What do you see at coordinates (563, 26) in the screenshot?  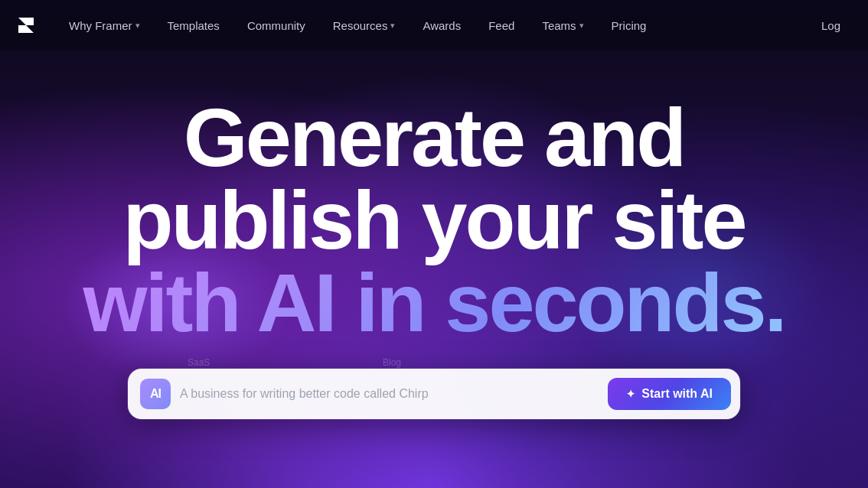 I see `nav-item-teams: Teams ▾` at bounding box center [563, 26].